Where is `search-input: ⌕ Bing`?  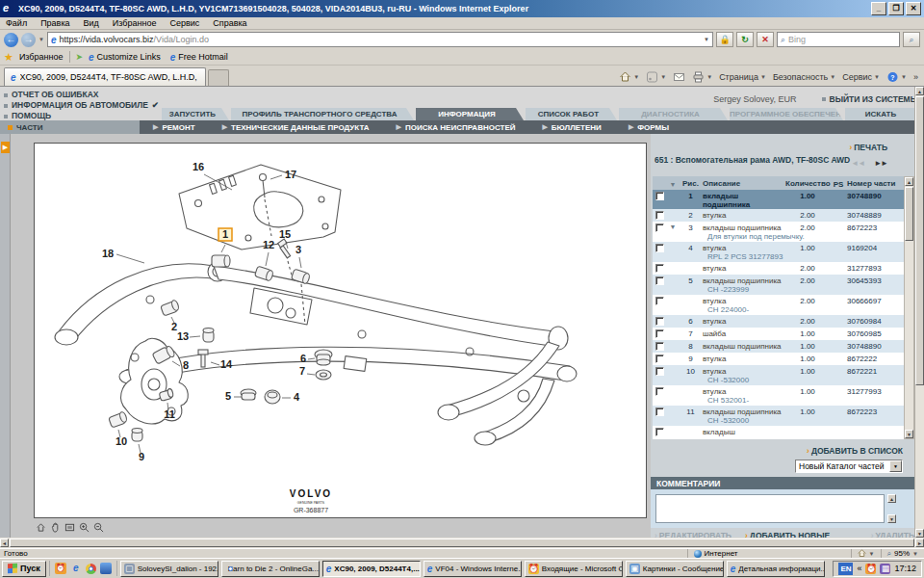 search-input: ⌕ Bing is located at coordinates (838, 39).